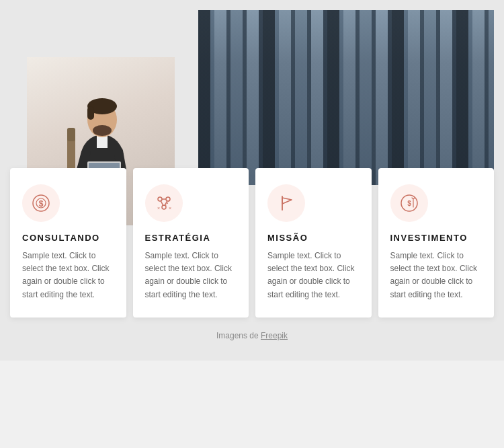 The height and width of the screenshot is (448, 504). Describe the element at coordinates (286, 203) in the screenshot. I see `flag-icon` at that location.